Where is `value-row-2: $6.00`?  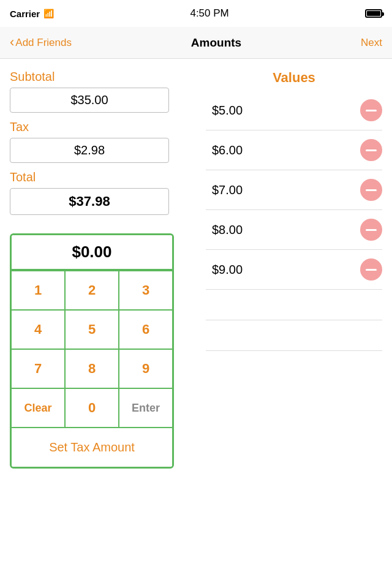 value-row-2: $6.00 is located at coordinates (294, 151).